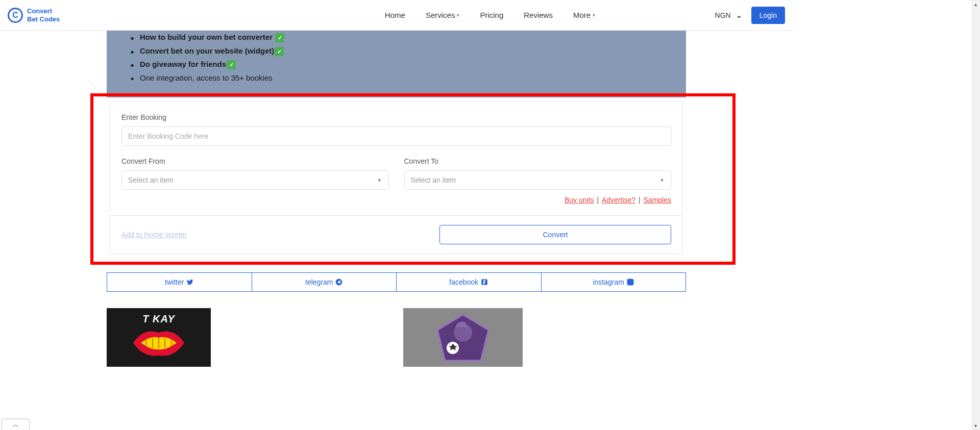  What do you see at coordinates (538, 173) in the screenshot?
I see `convert-to-col: Convert To Select an item ▼` at bounding box center [538, 173].